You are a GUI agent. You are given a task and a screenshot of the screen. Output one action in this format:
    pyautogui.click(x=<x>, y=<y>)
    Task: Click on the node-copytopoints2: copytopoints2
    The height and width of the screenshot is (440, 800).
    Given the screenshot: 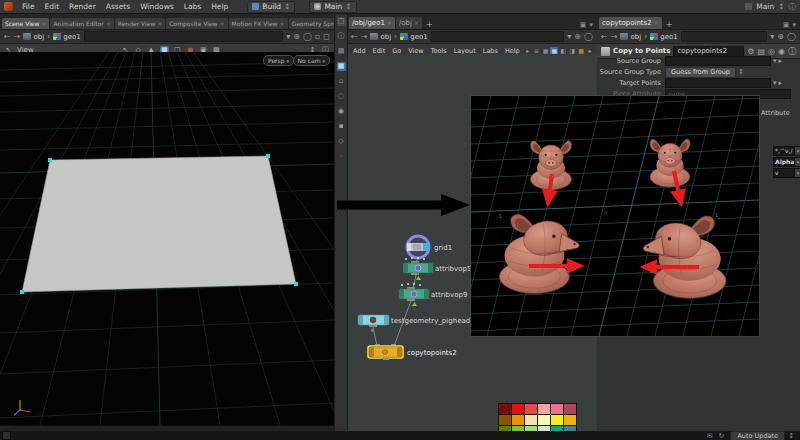 What is the action you would take?
    pyautogui.click(x=412, y=352)
    